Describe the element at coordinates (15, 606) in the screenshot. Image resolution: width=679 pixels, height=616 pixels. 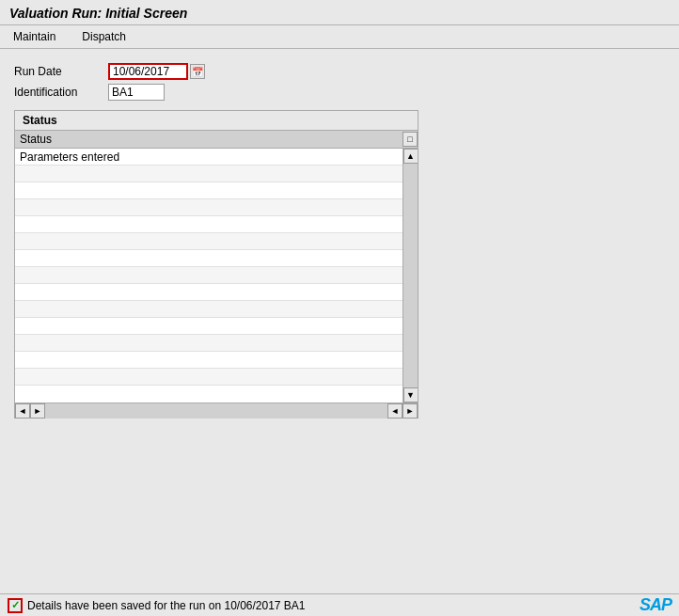
I see `status-icon-box: ✓` at that location.